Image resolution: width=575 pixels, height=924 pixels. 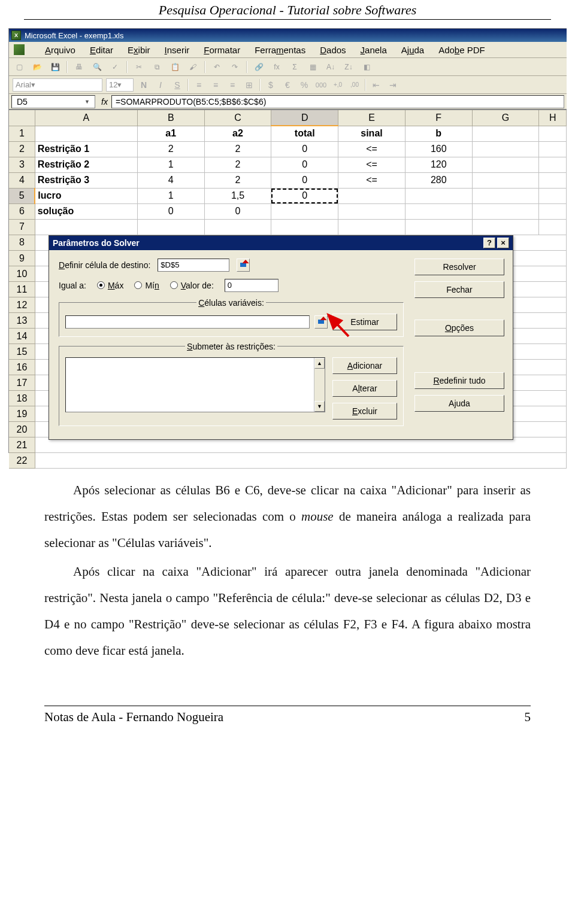 I want to click on align-center-icon: ≡, so click(x=216, y=85).